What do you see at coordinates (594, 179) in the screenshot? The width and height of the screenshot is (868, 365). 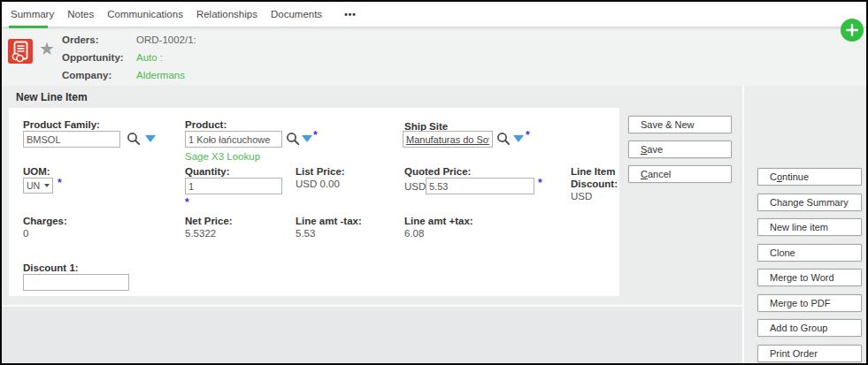 I see `line-item-discount-label: Line Item Discount:` at bounding box center [594, 179].